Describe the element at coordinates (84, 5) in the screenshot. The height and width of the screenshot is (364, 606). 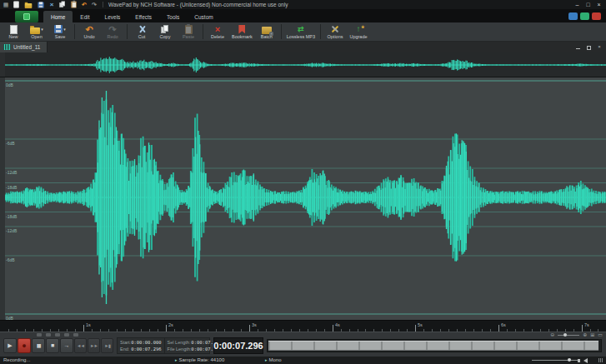
I see `undo-icon: ↶` at that location.